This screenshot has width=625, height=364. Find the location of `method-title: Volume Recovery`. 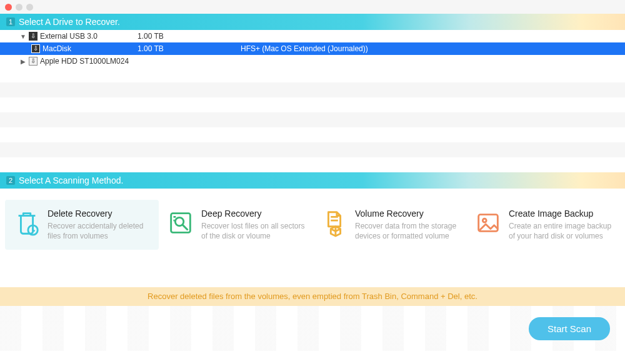

method-title: Volume Recovery is located at coordinates (407, 214).